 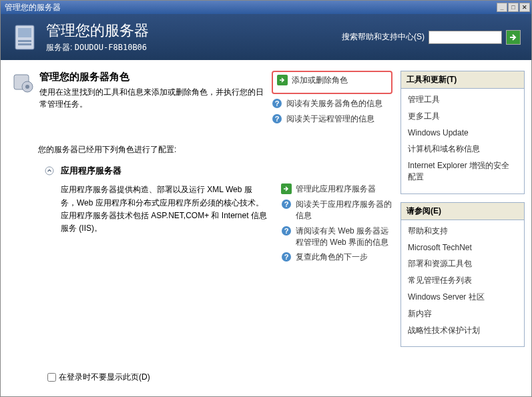 I want to click on collapse-icon, so click(x=49, y=171).